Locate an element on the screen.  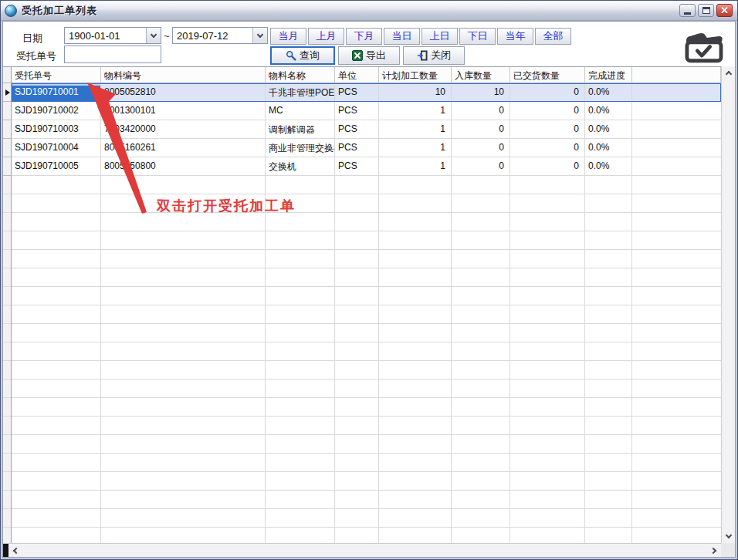
order-no-input is located at coordinates (113, 54).